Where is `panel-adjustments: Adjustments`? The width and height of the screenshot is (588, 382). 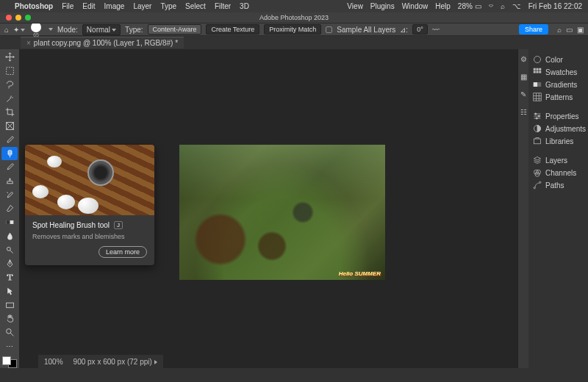 panel-adjustments: Adjustments is located at coordinates (559, 129).